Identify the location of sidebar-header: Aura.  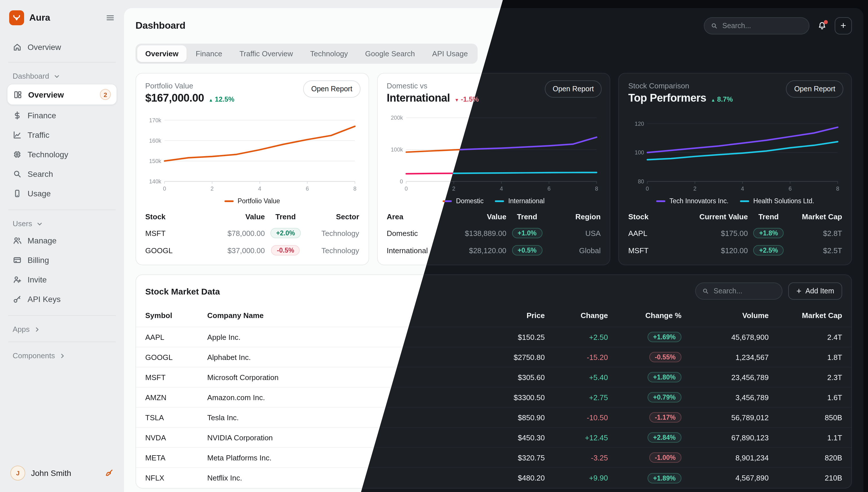
(62, 18).